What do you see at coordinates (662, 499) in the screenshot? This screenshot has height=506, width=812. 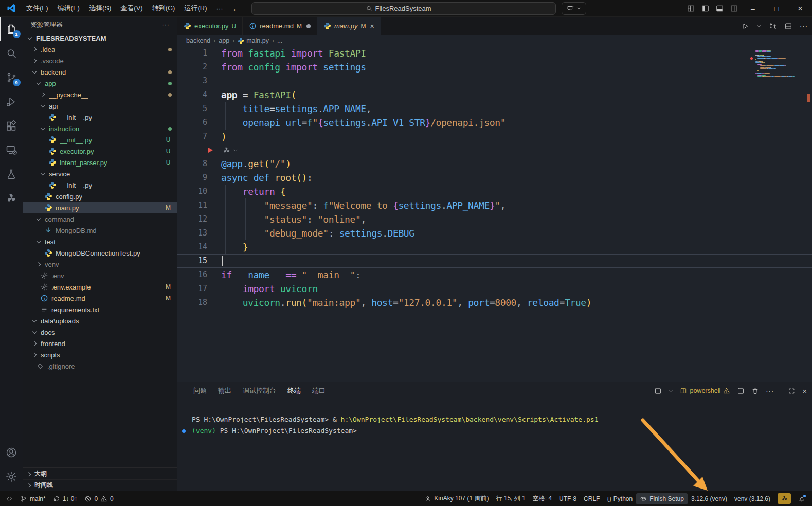 I see `status-item-Finish Setup: Finish Setup` at bounding box center [662, 499].